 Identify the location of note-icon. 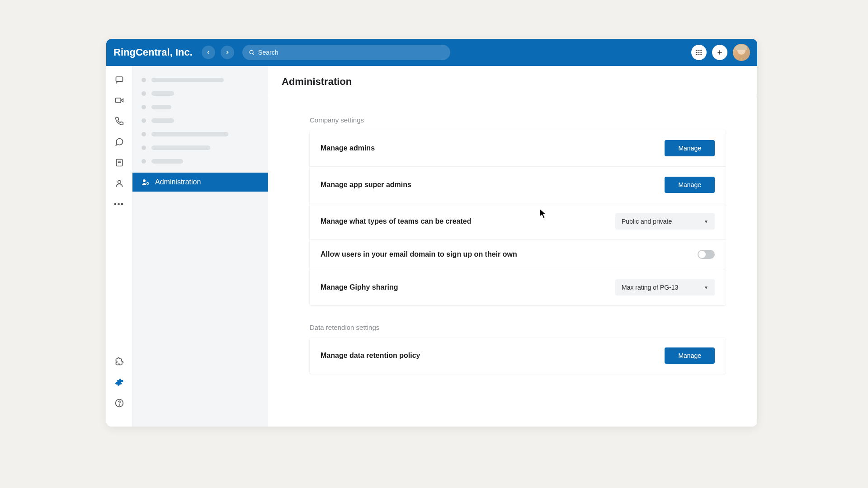
(119, 163).